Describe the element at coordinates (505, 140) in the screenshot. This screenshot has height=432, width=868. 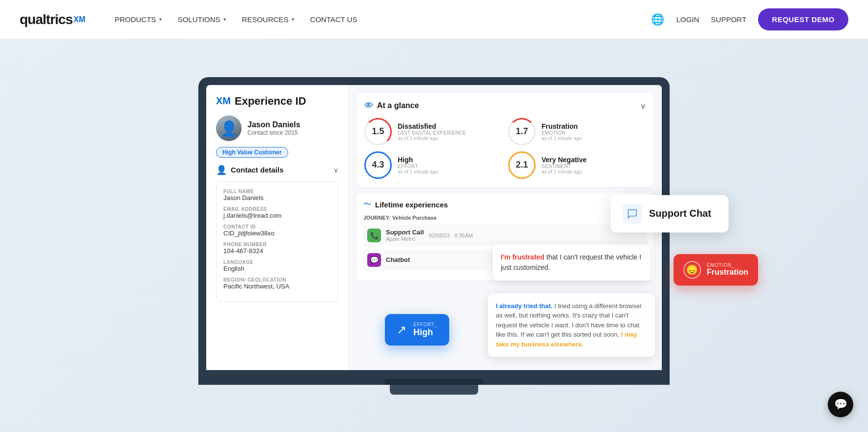
I see `at-a-glance-card: 👁 At a glance ∨ 1.5 Dissatisfied` at that location.